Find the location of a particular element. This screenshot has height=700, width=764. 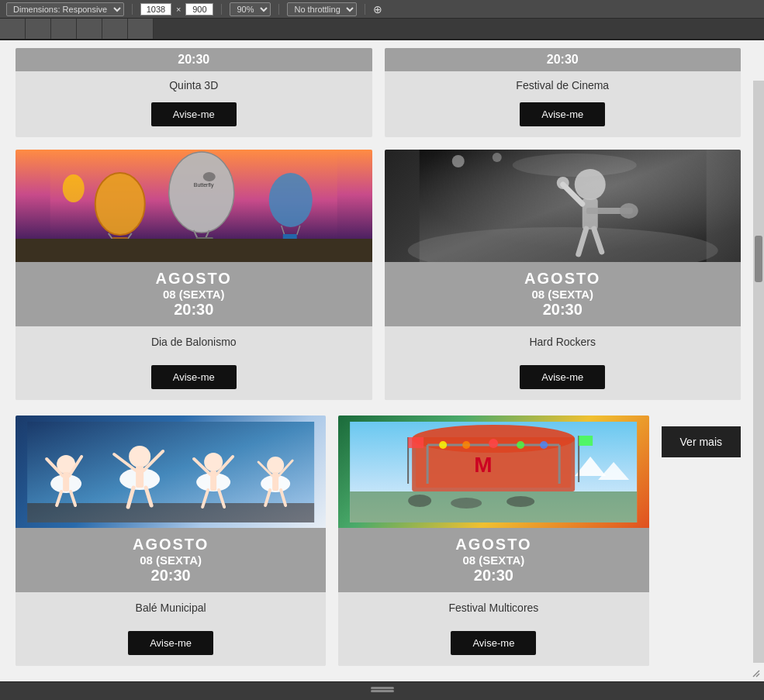

scrollbar is located at coordinates (759, 372).